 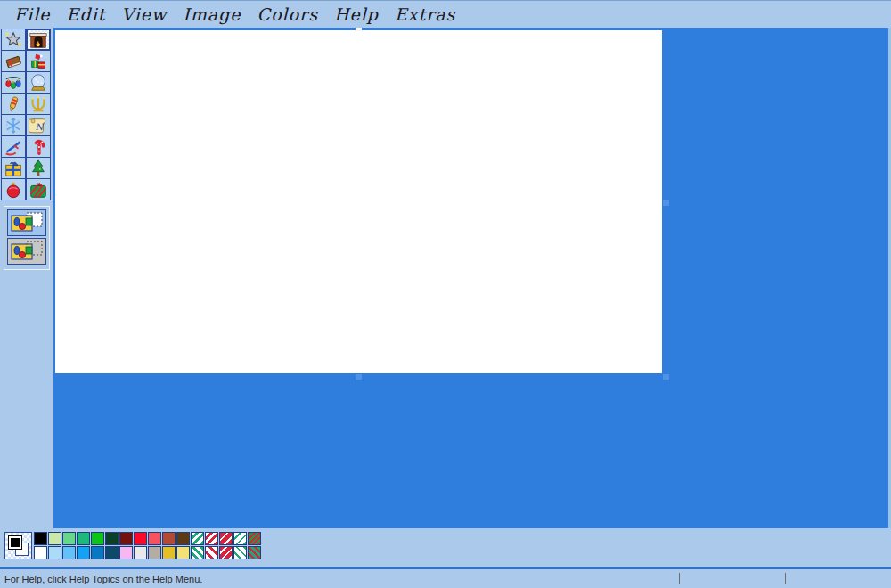 What do you see at coordinates (38, 167) in the screenshot?
I see `tool-polygon` at bounding box center [38, 167].